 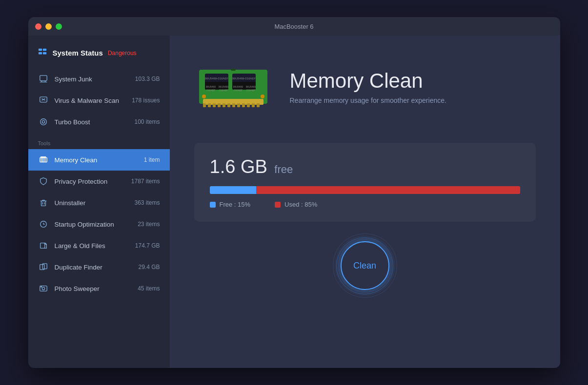 What do you see at coordinates (99, 181) in the screenshot?
I see `sidebar-item-privacy-protection: Privacy Protection 1787 items` at bounding box center [99, 181].